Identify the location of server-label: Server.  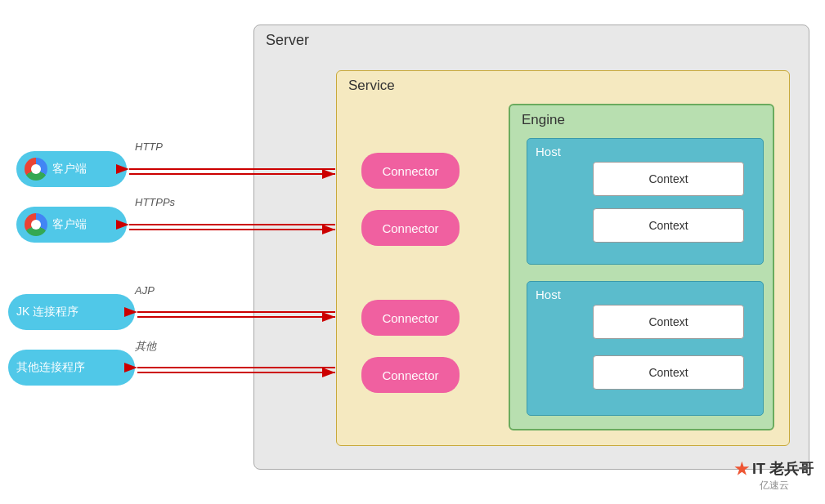
(288, 41).